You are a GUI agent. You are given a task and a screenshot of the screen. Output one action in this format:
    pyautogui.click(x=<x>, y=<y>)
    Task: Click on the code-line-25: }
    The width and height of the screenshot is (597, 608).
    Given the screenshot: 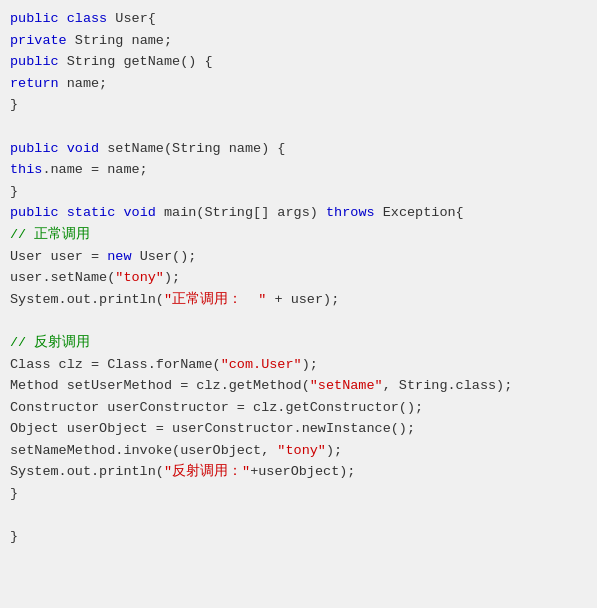 What is the action you would take?
    pyautogui.click(x=298, y=537)
    